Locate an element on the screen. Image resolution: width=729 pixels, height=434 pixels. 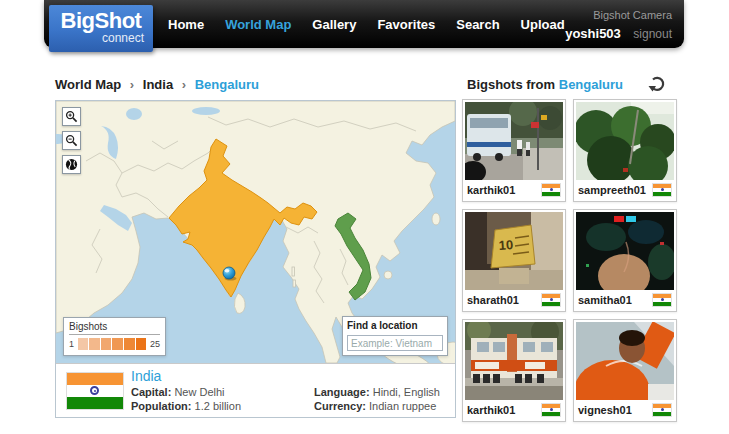
signout-link: signout is located at coordinates (652, 34).